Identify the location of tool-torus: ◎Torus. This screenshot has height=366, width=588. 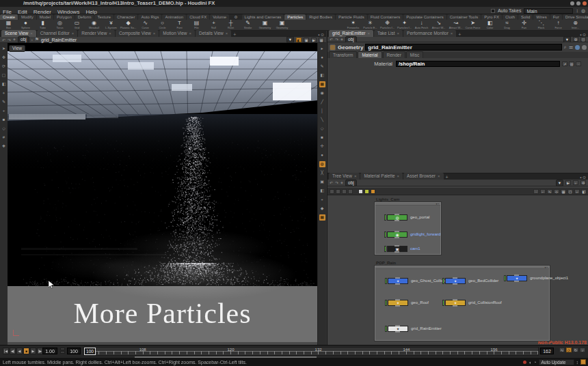
(60, 25).